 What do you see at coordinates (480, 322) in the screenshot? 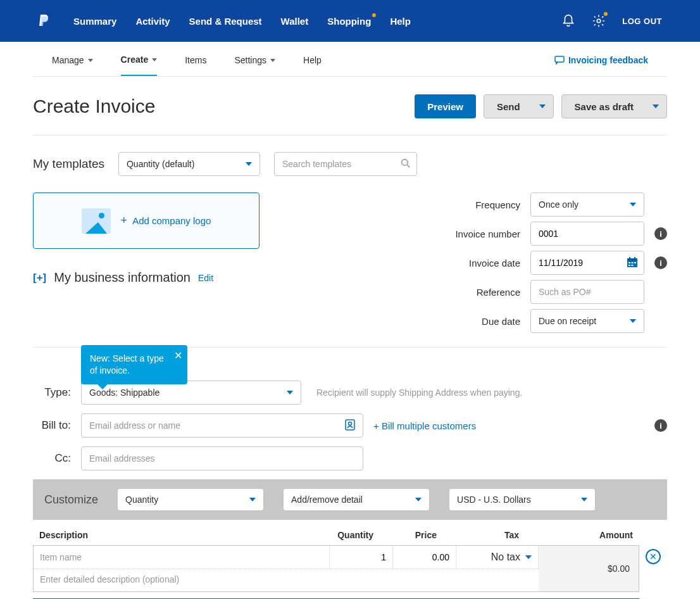
I see `due-date-label: Due date` at bounding box center [480, 322].